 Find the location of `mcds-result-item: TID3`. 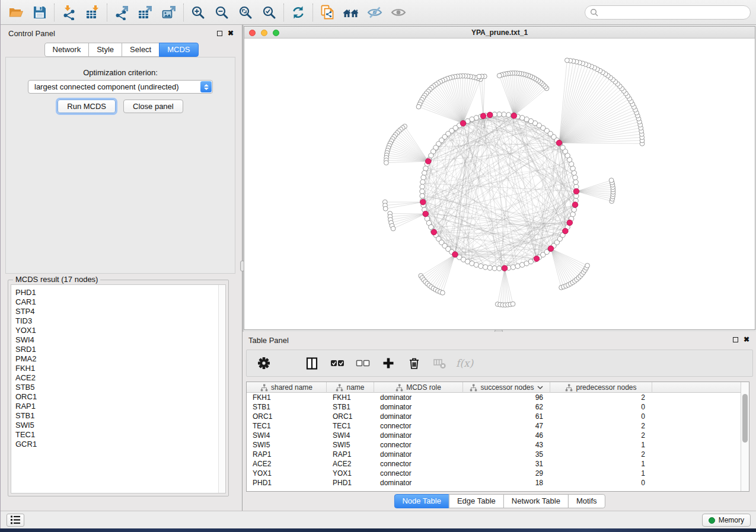

mcds-result-item: TID3 is located at coordinates (119, 321).